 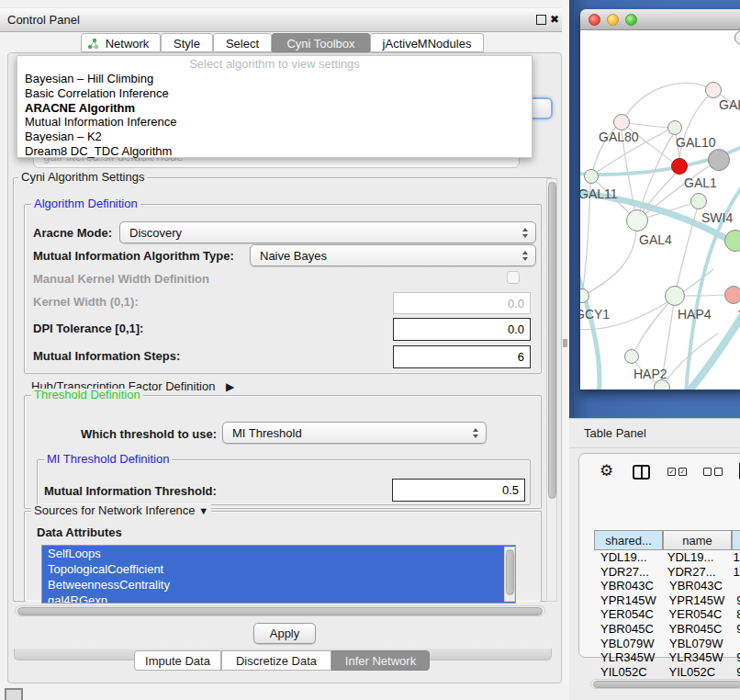 What do you see at coordinates (660, 20) in the screenshot?
I see `network-window-titlebar` at bounding box center [660, 20].